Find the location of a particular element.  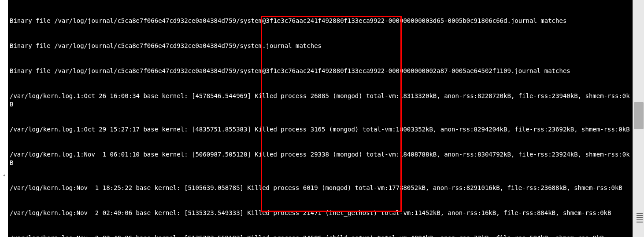

log-line: /var/log/kern.log:Nov 1 18:25:22 base ke… is located at coordinates (320, 188).